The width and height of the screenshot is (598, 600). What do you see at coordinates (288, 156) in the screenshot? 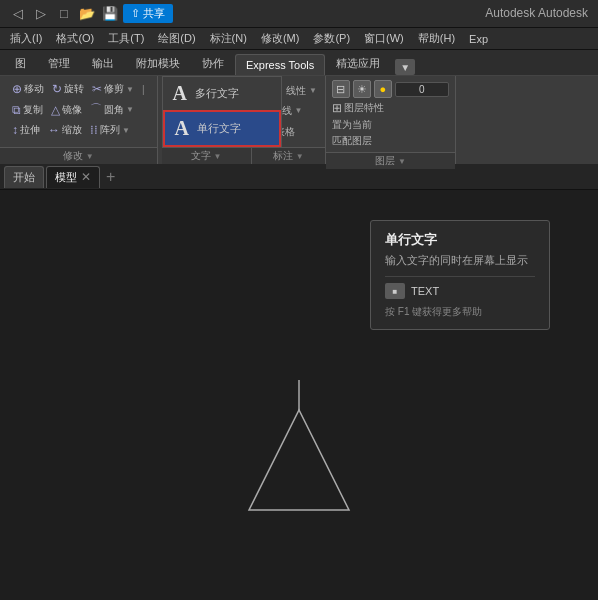
I see `annotation-group-label: 标注 ▼` at bounding box center [288, 156].